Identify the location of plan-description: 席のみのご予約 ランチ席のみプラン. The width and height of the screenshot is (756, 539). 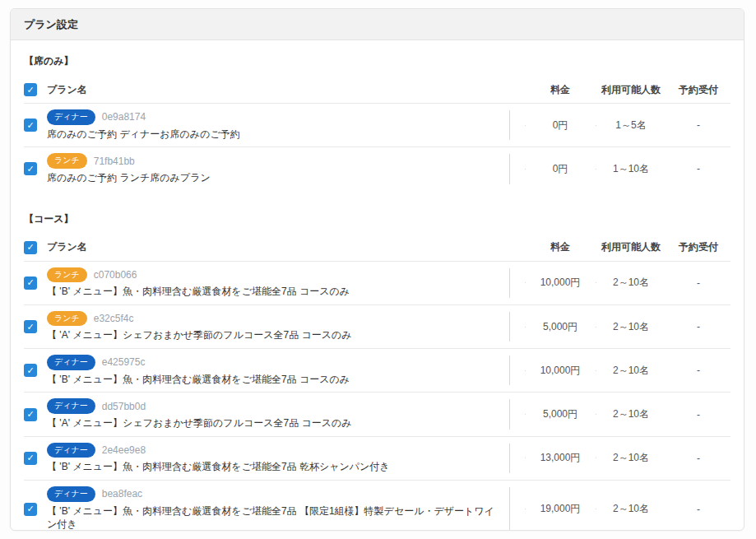
(128, 178).